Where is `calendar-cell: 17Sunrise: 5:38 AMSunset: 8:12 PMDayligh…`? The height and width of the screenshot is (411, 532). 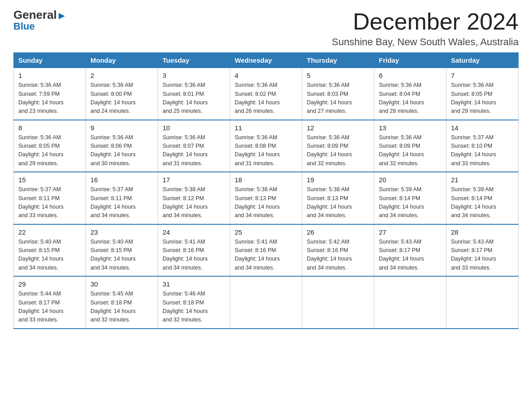 calendar-cell: 17Sunrise: 5:38 AMSunset: 8:12 PMDayligh… is located at coordinates (194, 198).